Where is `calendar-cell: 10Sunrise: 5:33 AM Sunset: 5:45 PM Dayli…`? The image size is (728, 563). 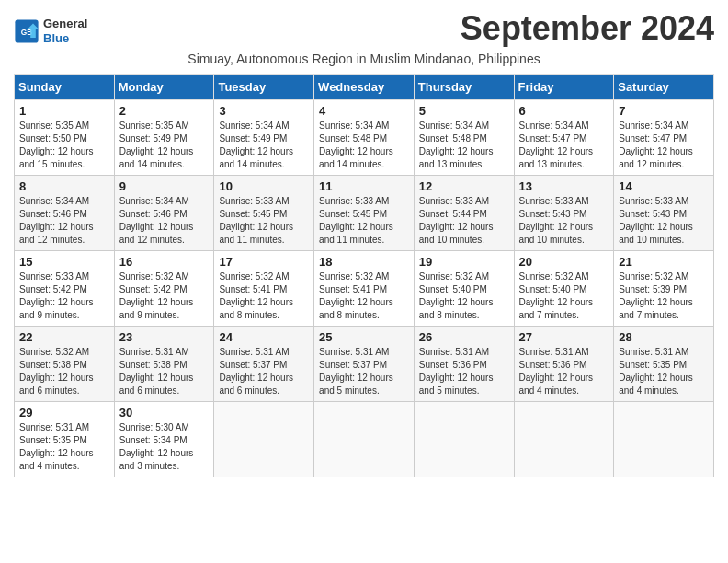
calendar-cell: 10Sunrise: 5:33 AM Sunset: 5:45 PM Dayli… is located at coordinates (265, 213).